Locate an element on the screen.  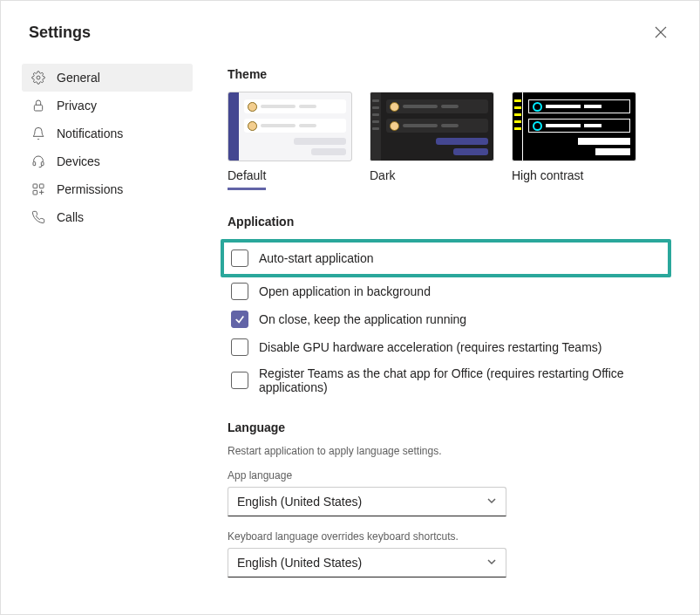
checkbox-disable-gpu is located at coordinates (240, 347).